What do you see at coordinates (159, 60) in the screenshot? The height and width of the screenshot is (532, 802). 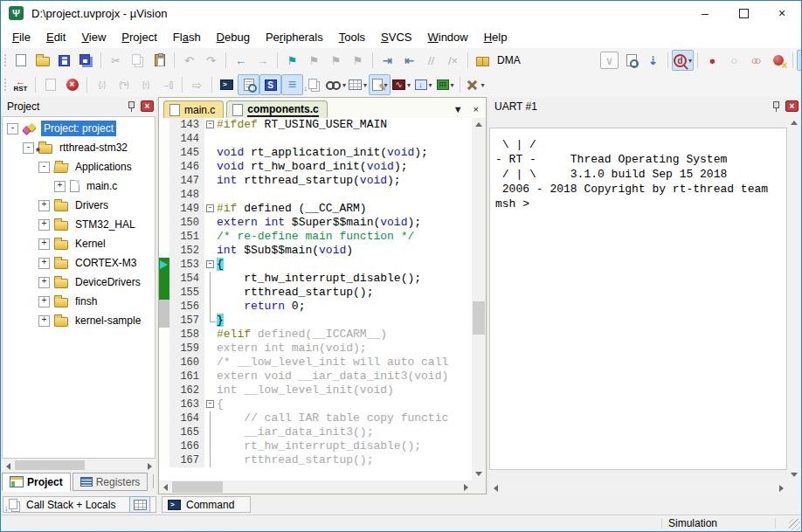 I see `paste-button` at bounding box center [159, 60].